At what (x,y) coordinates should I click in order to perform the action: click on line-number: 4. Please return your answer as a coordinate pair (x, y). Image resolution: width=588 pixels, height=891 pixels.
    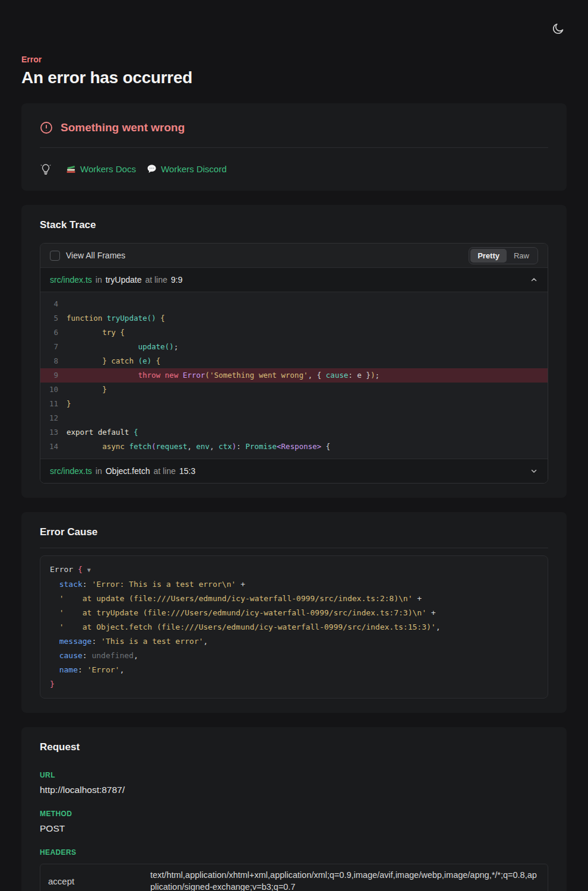
    Looking at the image, I should click on (49, 304).